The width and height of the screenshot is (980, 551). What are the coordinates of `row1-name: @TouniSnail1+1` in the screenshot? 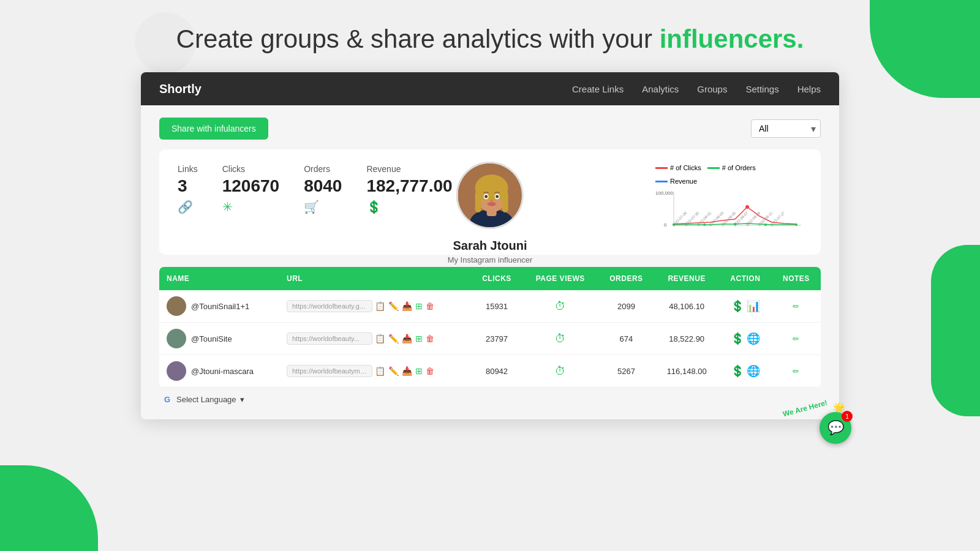 It's located at (219, 306).